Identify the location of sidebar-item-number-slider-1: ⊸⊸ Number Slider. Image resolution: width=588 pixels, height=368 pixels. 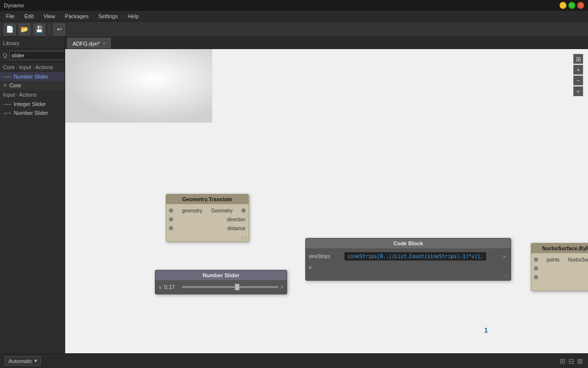
(32, 77).